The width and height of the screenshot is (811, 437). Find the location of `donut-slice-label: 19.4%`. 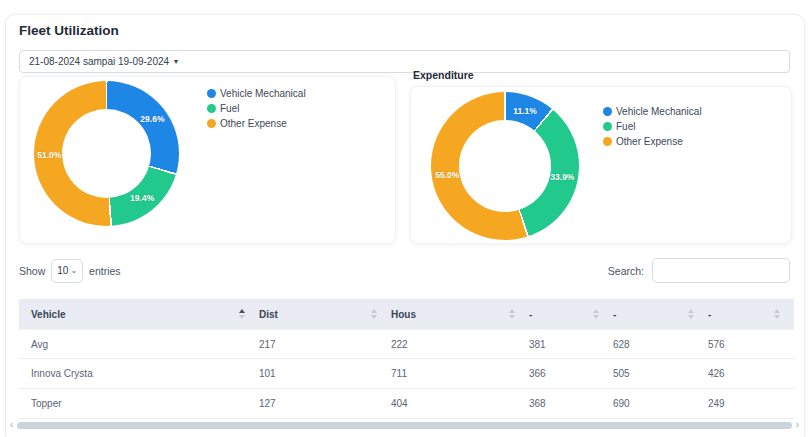

donut-slice-label: 19.4% is located at coordinates (142, 198).